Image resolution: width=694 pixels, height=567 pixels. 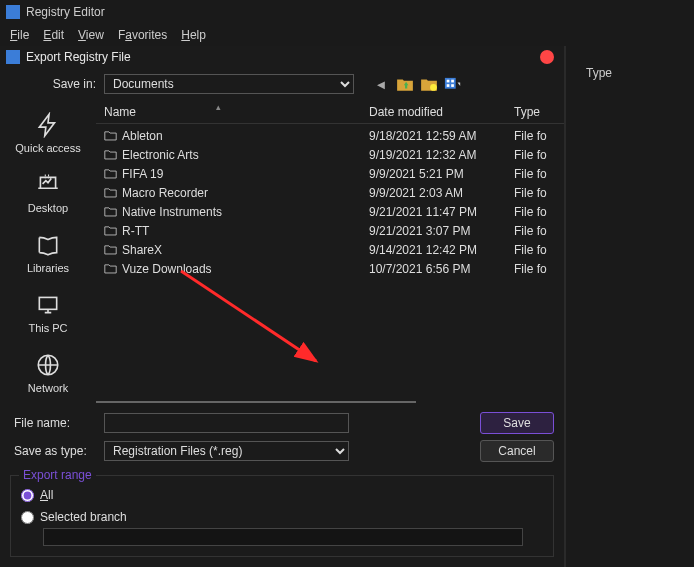 What do you see at coordinates (283, 537) in the screenshot?
I see `branch-path-input` at bounding box center [283, 537].